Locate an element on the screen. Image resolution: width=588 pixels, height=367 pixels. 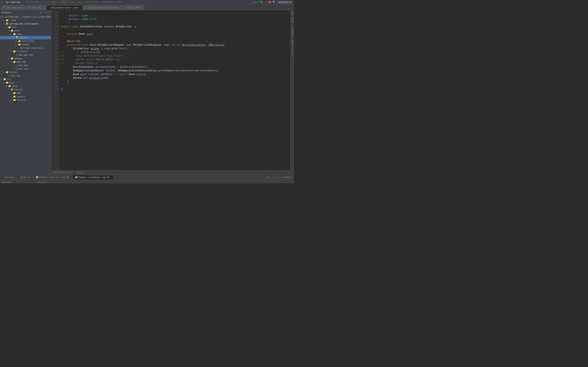
tree-label-factory: factory is located at coordinates (21, 100).